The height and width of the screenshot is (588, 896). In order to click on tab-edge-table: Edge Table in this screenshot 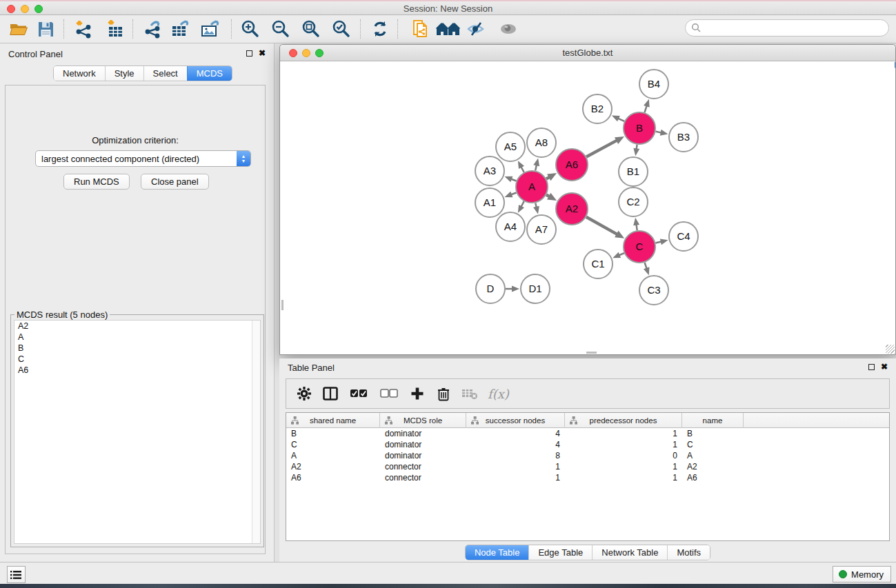, I will do `click(560, 553)`.